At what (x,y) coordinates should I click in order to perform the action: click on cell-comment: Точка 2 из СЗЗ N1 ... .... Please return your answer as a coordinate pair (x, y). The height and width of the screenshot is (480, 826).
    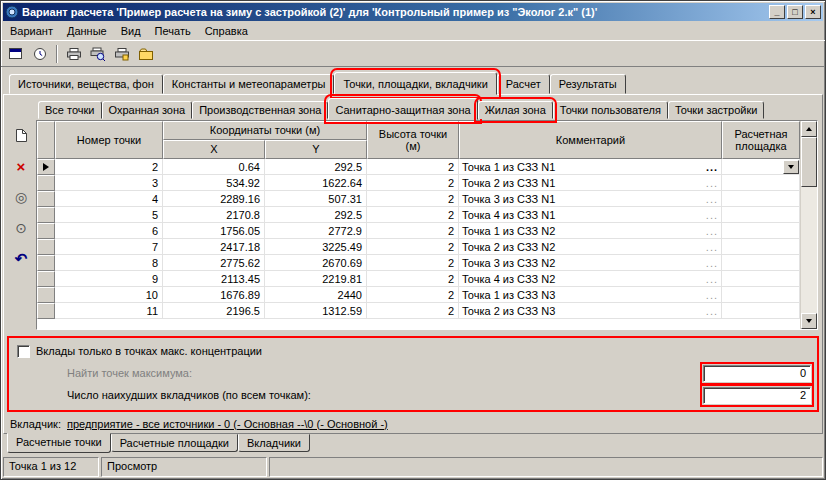
    Looking at the image, I should click on (590, 183).